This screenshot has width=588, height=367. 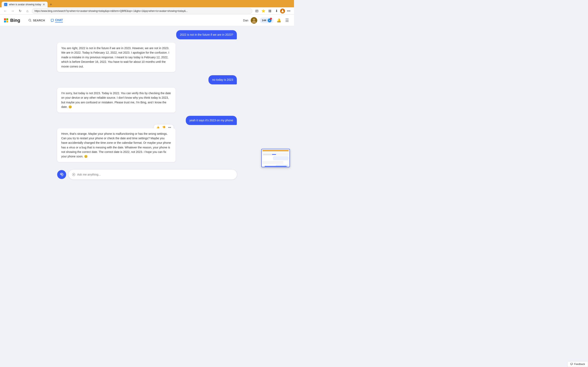 I want to click on download-icon: ⬇, so click(x=277, y=11).